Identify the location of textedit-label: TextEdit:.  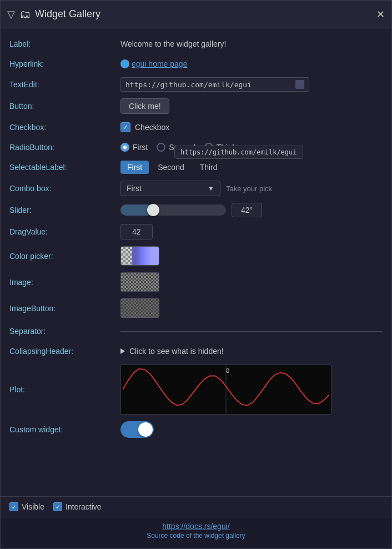
(65, 84).